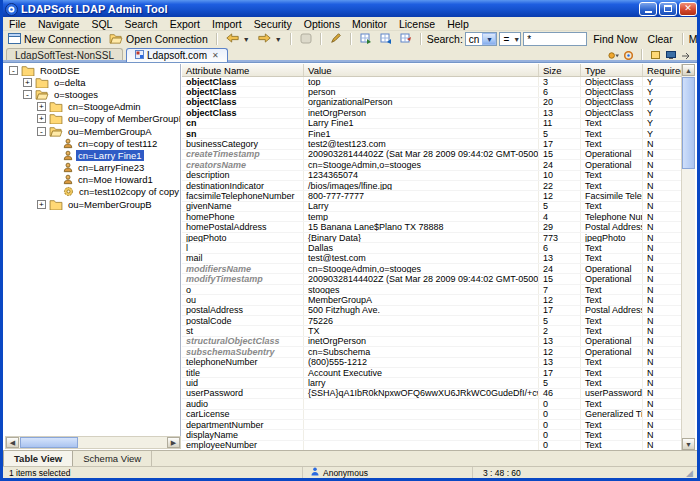 The height and width of the screenshot is (481, 700). Describe the element at coordinates (688, 444) in the screenshot. I see `scroll-down-icon: ▼` at that location.